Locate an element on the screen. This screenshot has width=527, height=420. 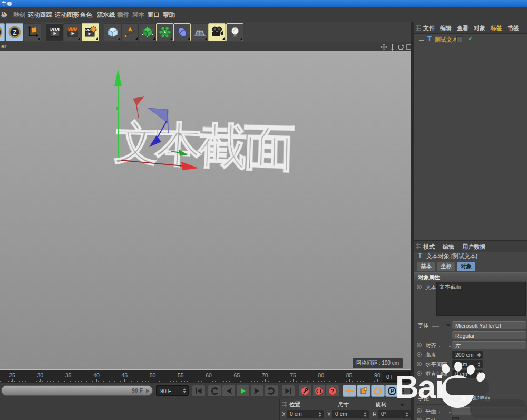
hspacing-field: 0 cm is located at coordinates (467, 365).